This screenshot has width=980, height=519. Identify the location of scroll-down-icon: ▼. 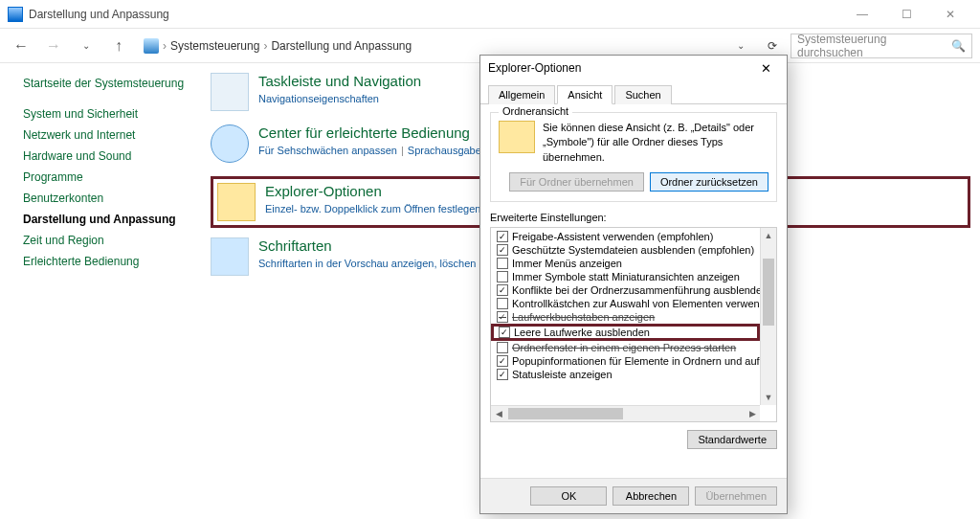
(768, 397).